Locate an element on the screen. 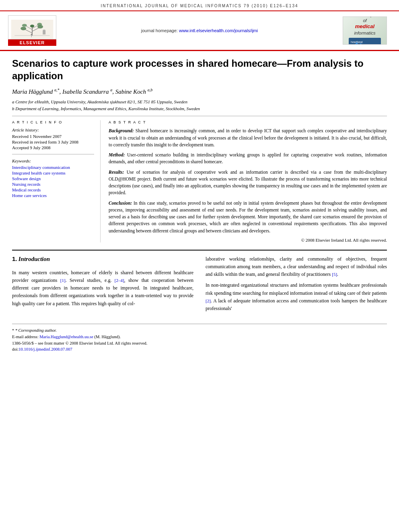  background-label: Background: is located at coordinates (121, 131).